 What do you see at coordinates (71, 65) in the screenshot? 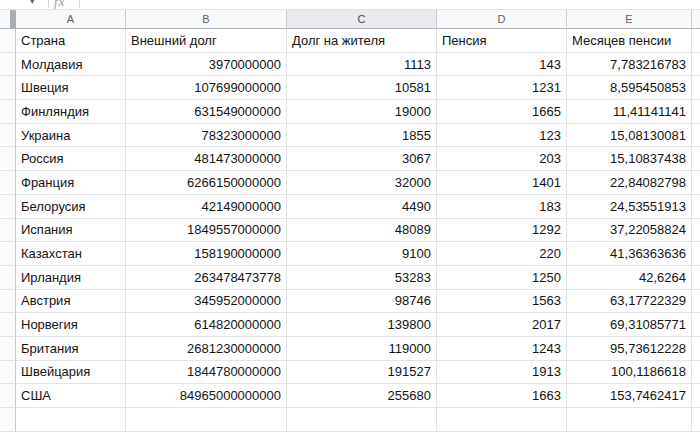
I see `cell-a2: Молдавия` at bounding box center [71, 65].